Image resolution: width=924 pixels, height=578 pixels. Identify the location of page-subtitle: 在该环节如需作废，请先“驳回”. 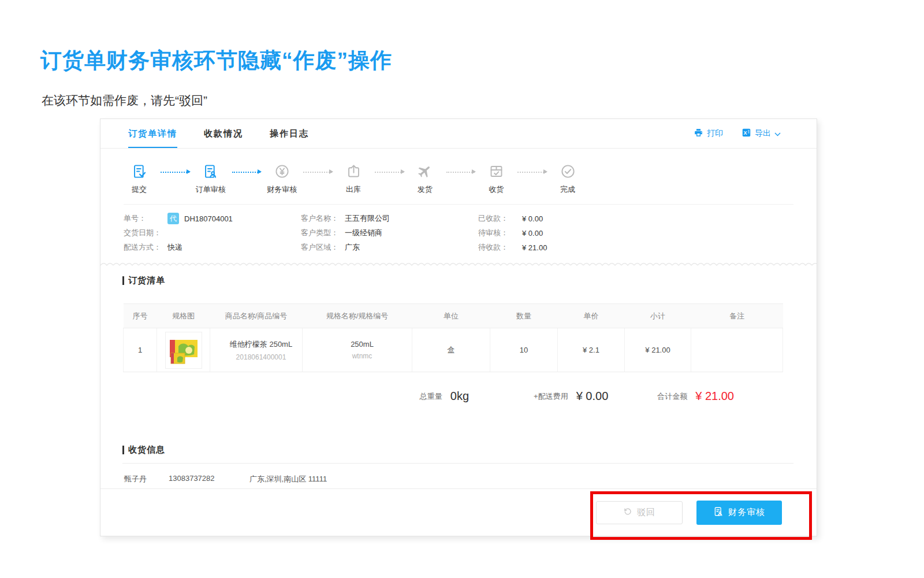
(125, 101).